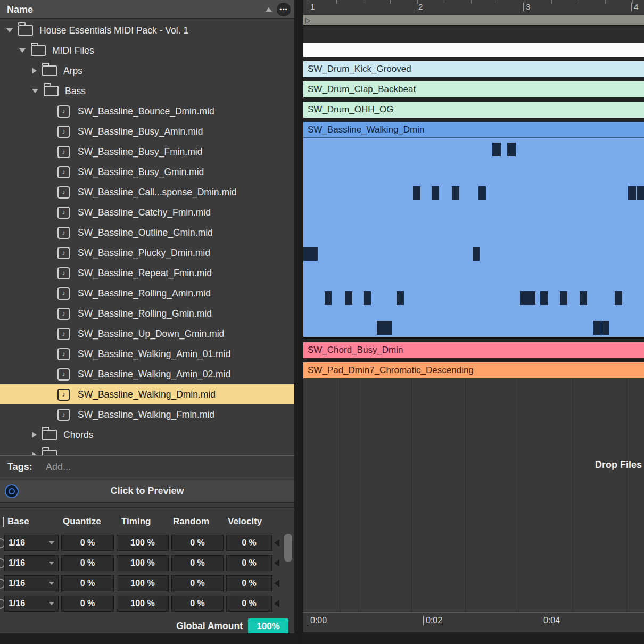 Image resolution: width=644 pixels, height=644 pixels. Describe the element at coordinates (147, 415) in the screenshot. I see `tree-item-midi-file: SW_Bassline_Walking_Fmin.mid` at that location.